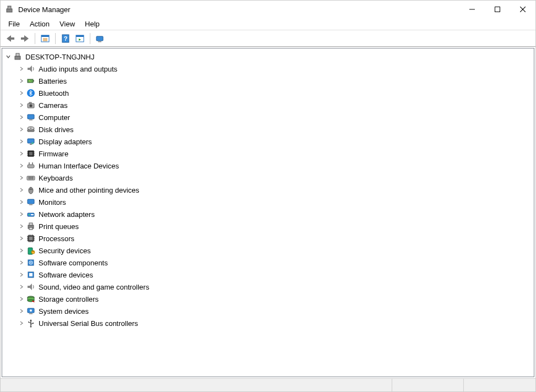 The width and height of the screenshot is (536, 392). Describe the element at coordinates (54, 118) in the screenshot. I see `tree-item-label: Computer` at that location.